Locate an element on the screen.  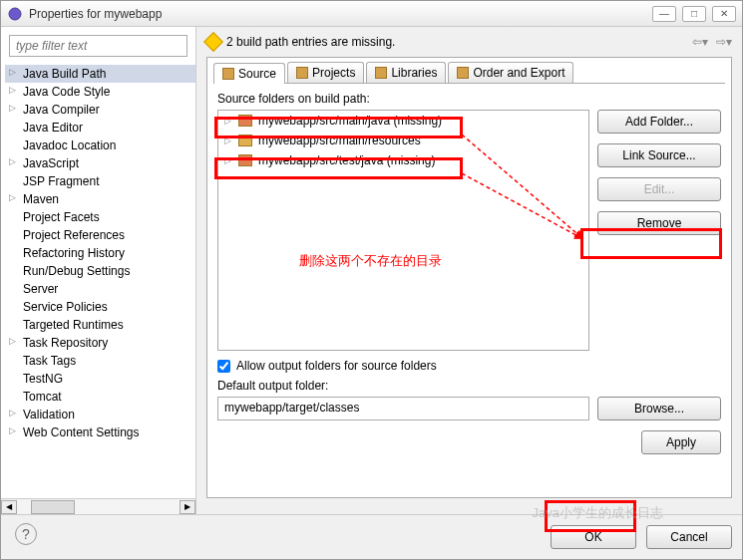
source-folder-item: mywebapp/src/main/java (missing) is located at coordinates (403, 121).